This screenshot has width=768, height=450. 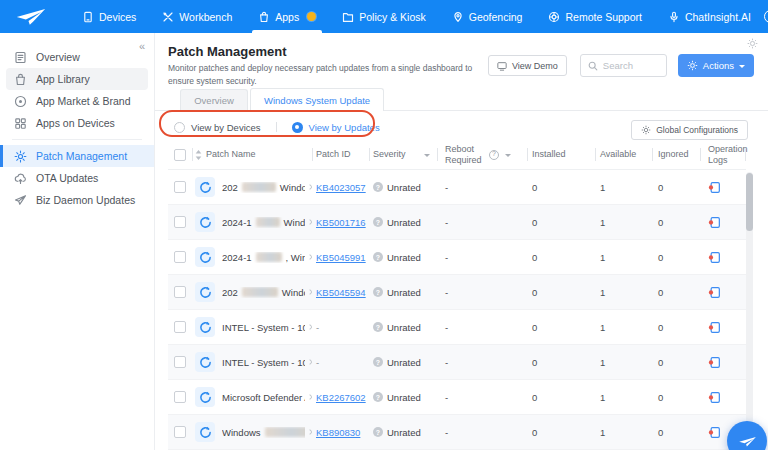 What do you see at coordinates (341, 398) in the screenshot?
I see `patch-id-link: KB2267602` at bounding box center [341, 398].